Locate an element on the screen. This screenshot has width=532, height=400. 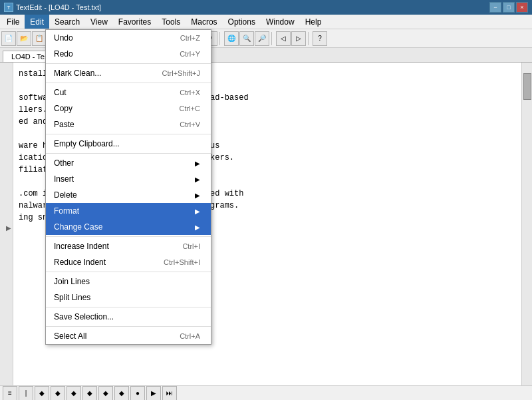
bottom-btn2: | is located at coordinates (26, 393).